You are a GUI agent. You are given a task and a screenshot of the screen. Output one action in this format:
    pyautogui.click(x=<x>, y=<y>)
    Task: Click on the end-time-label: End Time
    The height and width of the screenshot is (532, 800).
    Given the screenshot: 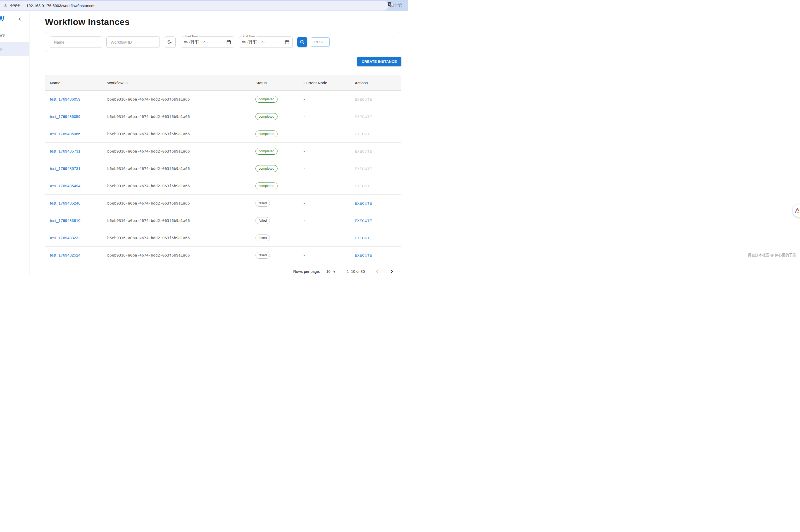 What is the action you would take?
    pyautogui.click(x=249, y=36)
    